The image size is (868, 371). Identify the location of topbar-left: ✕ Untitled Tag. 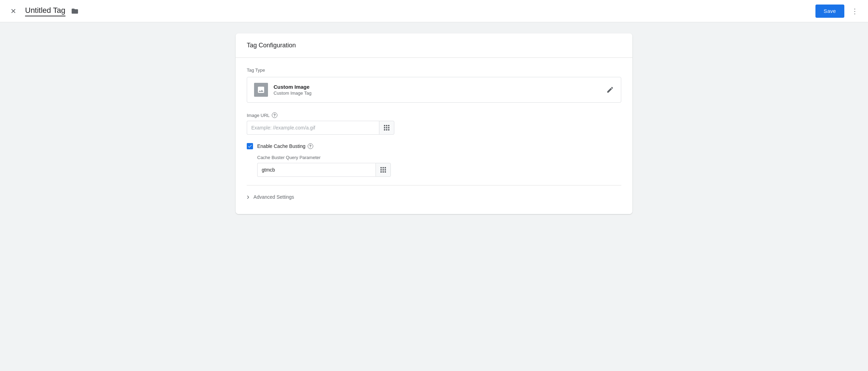
(411, 11).